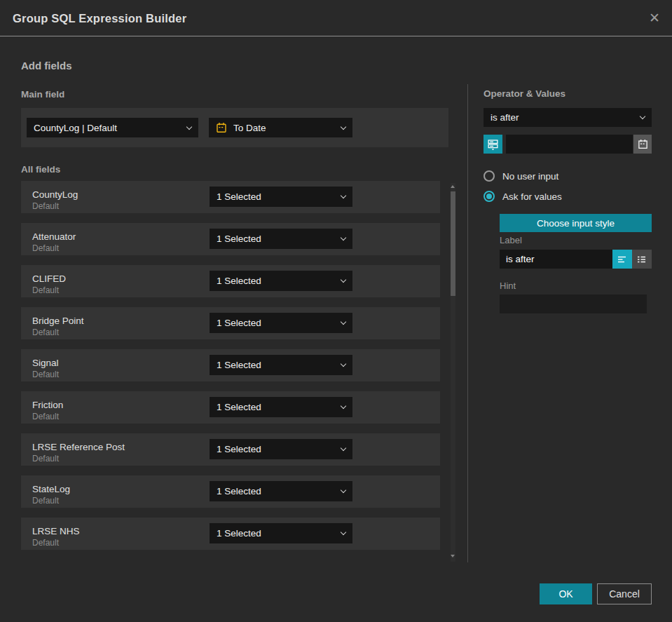 Image resolution: width=672 pixels, height=622 pixels. Describe the element at coordinates (231, 323) in the screenshot. I see `field-row: Bridge Point Default 1 Selected` at that location.